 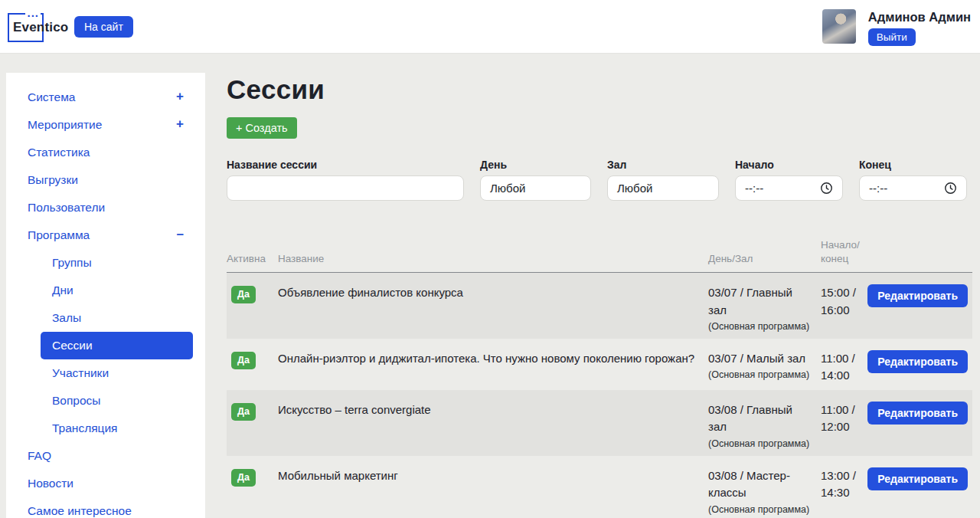 What do you see at coordinates (106, 456) in the screenshot?
I see `sidebar-item-faq: FAQ` at bounding box center [106, 456].